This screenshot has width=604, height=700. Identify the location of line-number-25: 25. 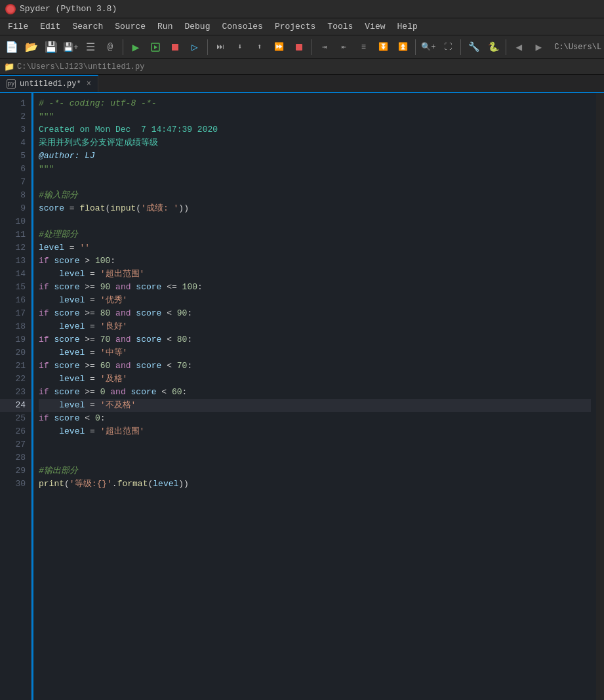
(16, 419).